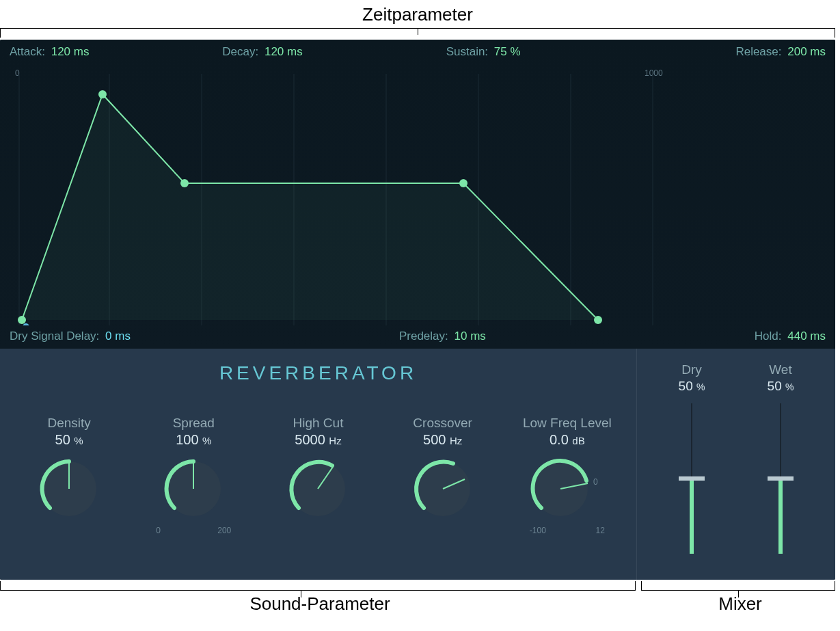  I want to click on dry-slider: Dry 50 %, so click(692, 458).